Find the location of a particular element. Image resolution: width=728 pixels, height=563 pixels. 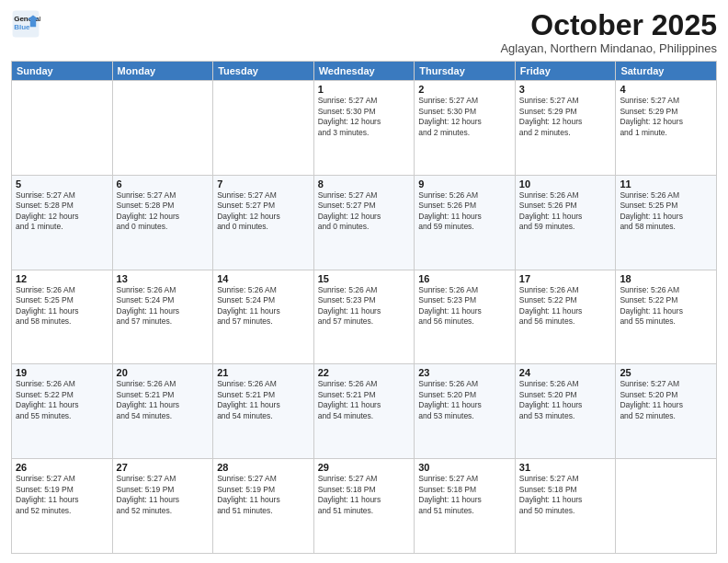

day-number: 1 is located at coordinates (364, 89).